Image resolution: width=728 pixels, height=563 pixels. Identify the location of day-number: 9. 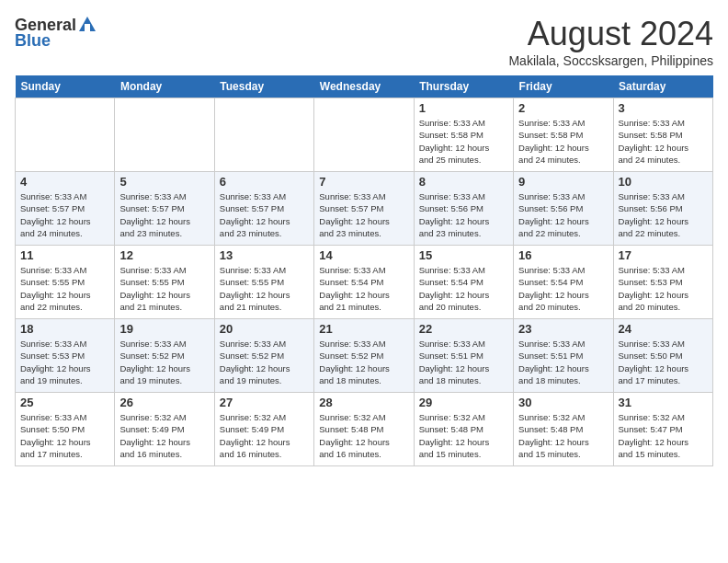
(563, 182).